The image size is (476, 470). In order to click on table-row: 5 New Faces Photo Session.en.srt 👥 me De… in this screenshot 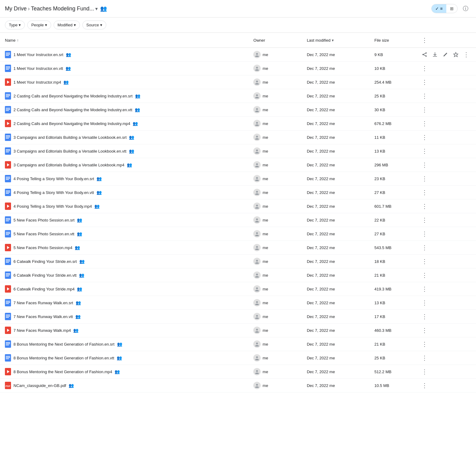, I will do `click(238, 220)`.